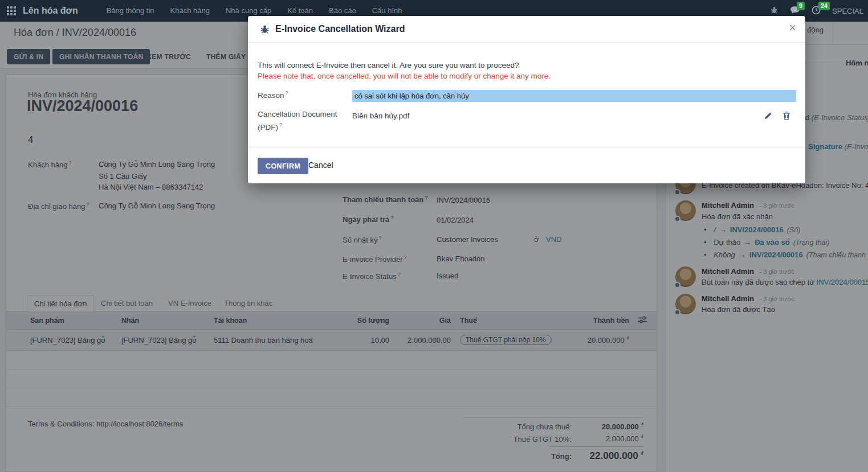 Image resolution: width=868 pixels, height=472 pixels. I want to click on modal-warning: Please note that, once cancelled, you wi…, so click(404, 76).